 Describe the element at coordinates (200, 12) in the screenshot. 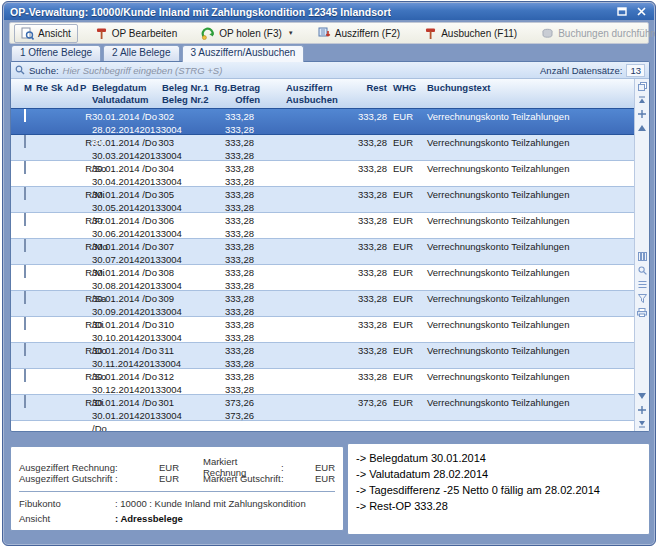

I see `window-title: OP-Verwaltung: 10000/Kunde Inland mit Za…` at that location.